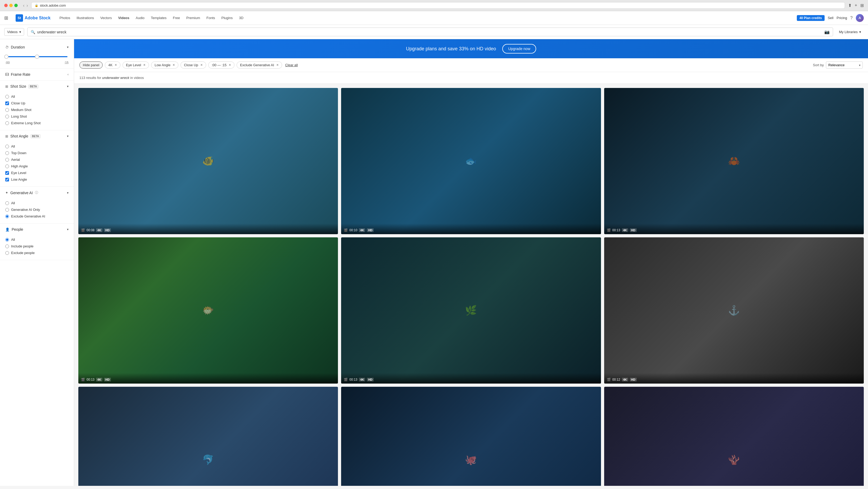 The image size is (868, 489). Describe the element at coordinates (259, 65) in the screenshot. I see `chip-exclude-gen-ai: Exclude Generative AI ✕` at that location.